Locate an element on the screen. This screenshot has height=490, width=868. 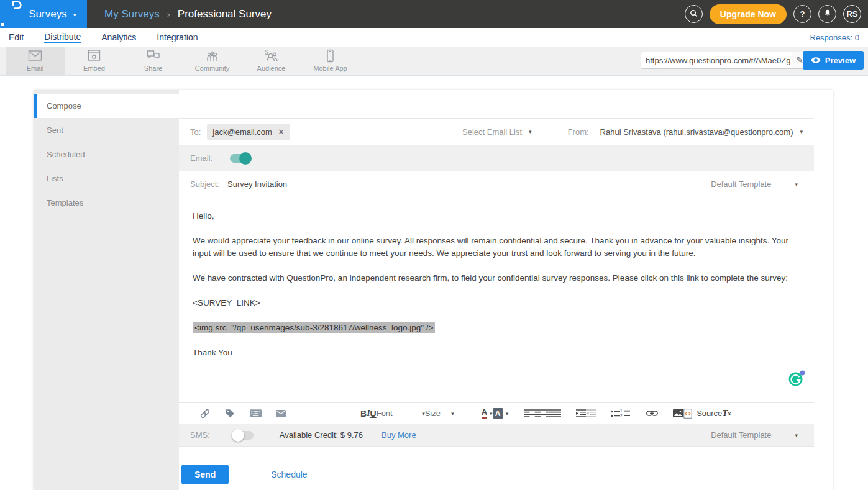
product-switcher: Surveys ▾ is located at coordinates (43, 14).